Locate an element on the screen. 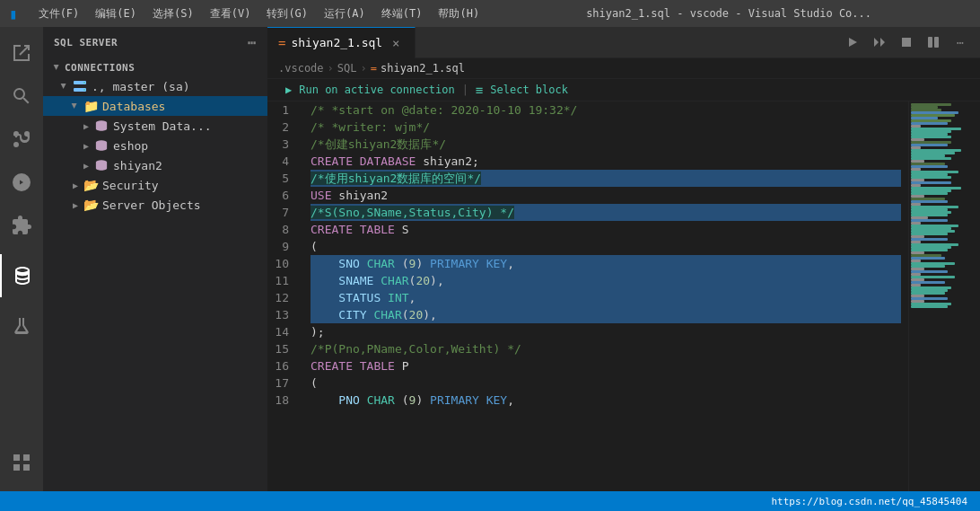 This screenshot has width=980, height=511. title-bar: ▮ 文件(F) 编辑(E) 选择(S) 查看(V) 转到(G) 运行(A) 终端… is located at coordinates (490, 13).